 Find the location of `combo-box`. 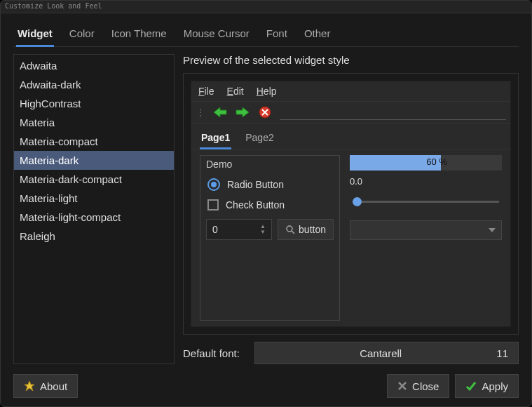

combo-box is located at coordinates (426, 230).